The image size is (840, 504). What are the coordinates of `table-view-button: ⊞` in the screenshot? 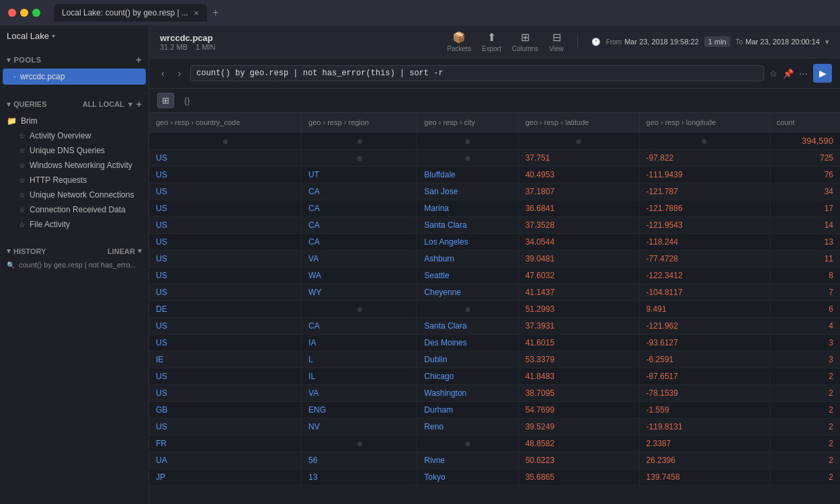 It's located at (165, 101).